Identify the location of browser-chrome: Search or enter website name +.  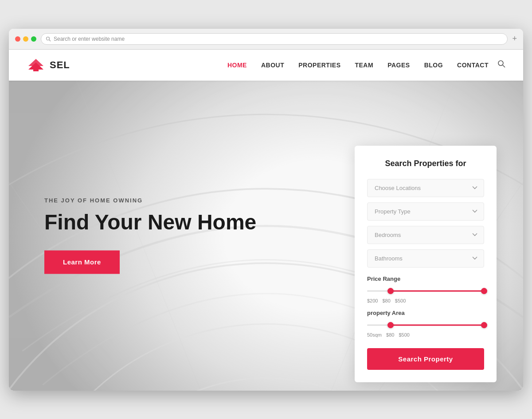
(266, 39).